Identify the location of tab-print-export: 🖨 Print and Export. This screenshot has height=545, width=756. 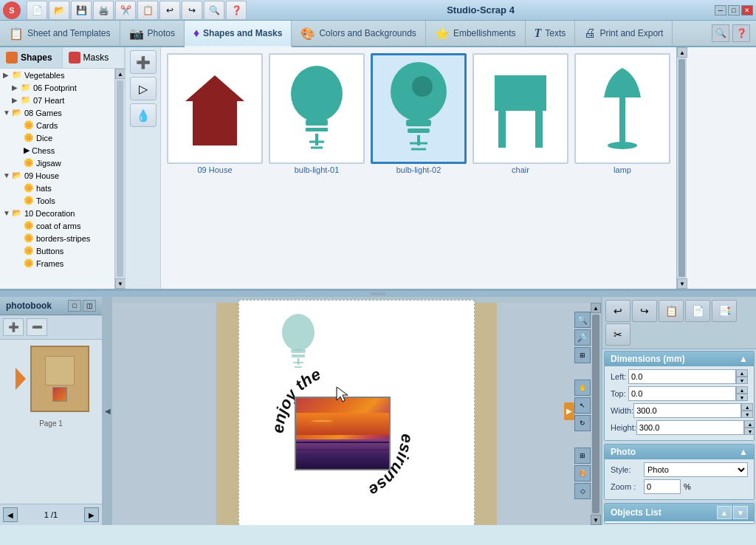
(624, 33).